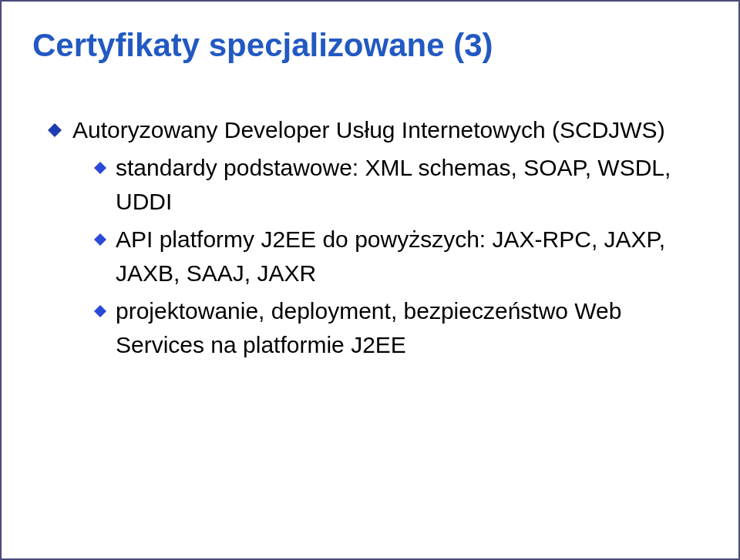 This screenshot has height=560, width=740. I want to click on bullet-level2: API platformy J2EE do powyższych: JAX-RP…, so click(401, 256).